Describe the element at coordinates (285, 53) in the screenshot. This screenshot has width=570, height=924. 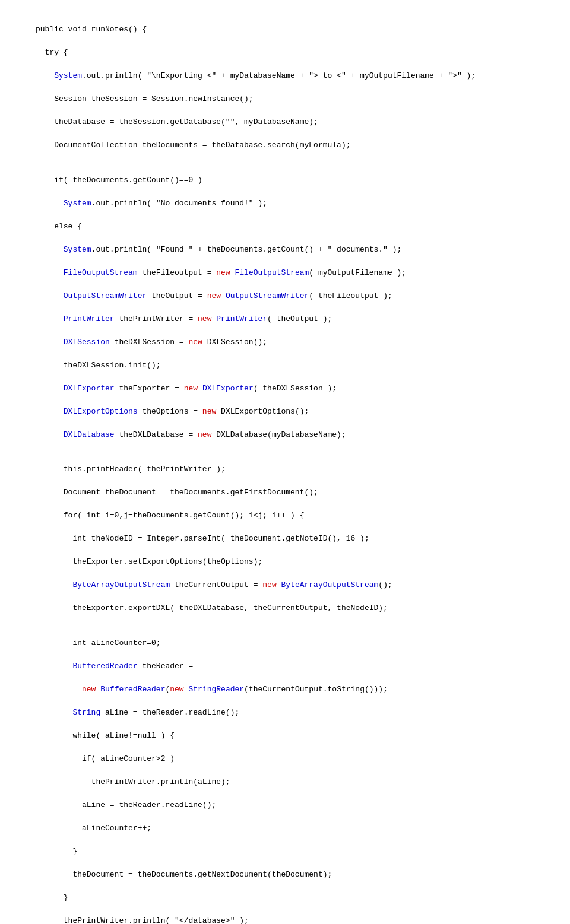
I see `code-line: try {` at that location.